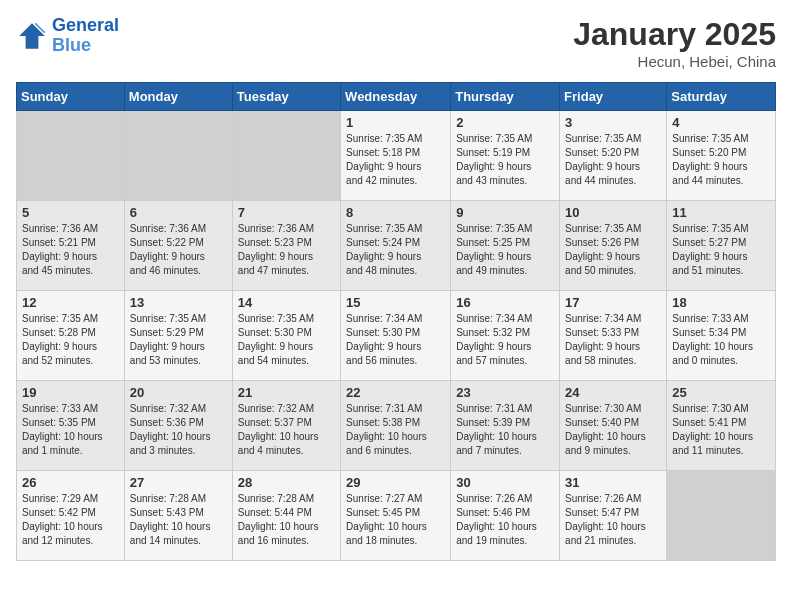  I want to click on day-number: 6, so click(178, 212).